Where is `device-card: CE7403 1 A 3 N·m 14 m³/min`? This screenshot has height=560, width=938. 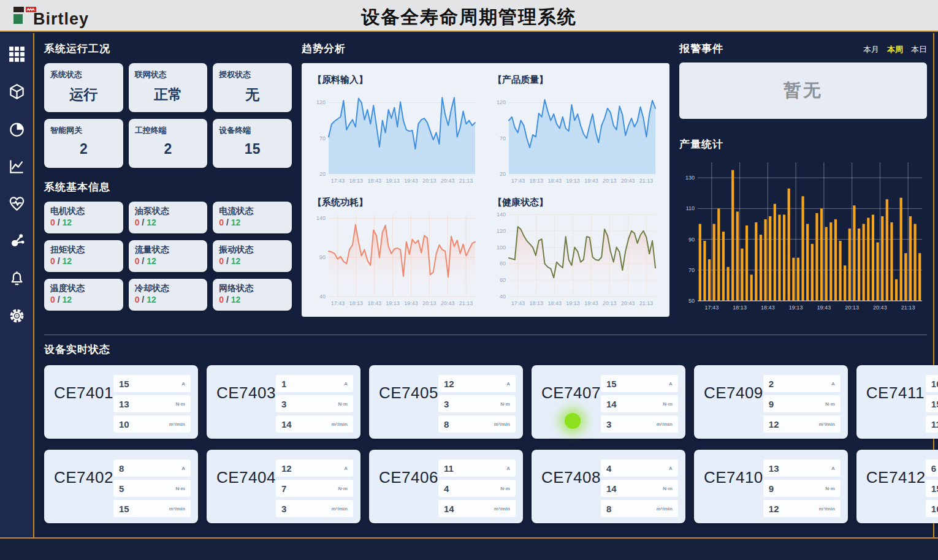
device-card: CE7403 1 A 3 N·m 14 m³/min is located at coordinates (283, 402).